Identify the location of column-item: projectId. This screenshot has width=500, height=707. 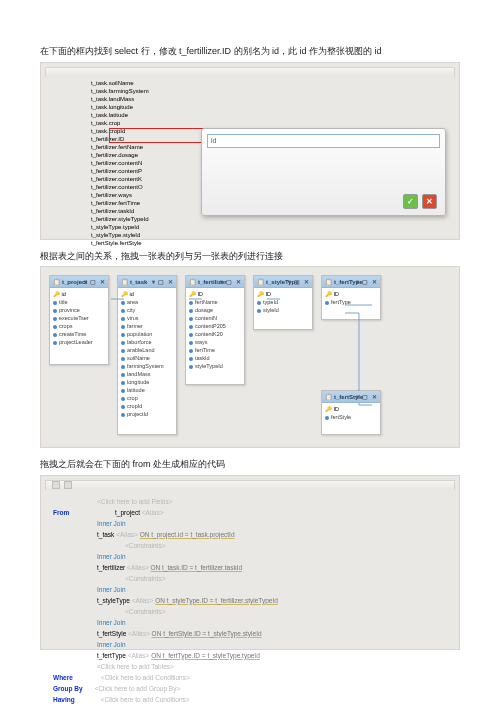
(147, 414).